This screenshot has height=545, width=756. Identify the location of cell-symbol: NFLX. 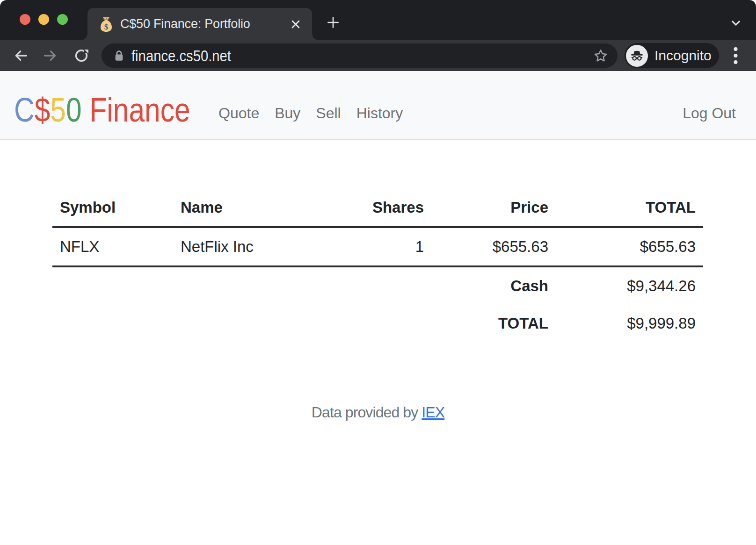
(113, 247).